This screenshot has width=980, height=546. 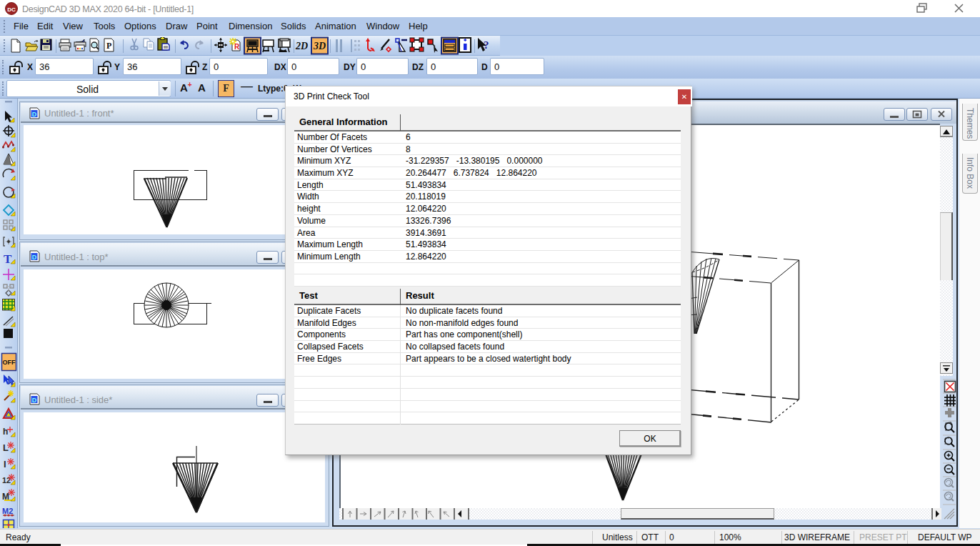 I want to click on svg-text: 2D, so click(x=301, y=46).